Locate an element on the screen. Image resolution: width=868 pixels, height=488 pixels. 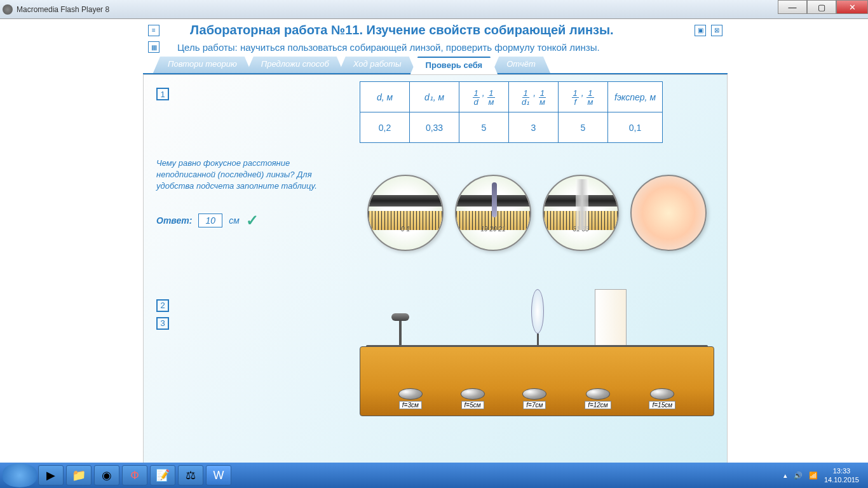
taskbar-notepad: 📝 is located at coordinates (163, 475).